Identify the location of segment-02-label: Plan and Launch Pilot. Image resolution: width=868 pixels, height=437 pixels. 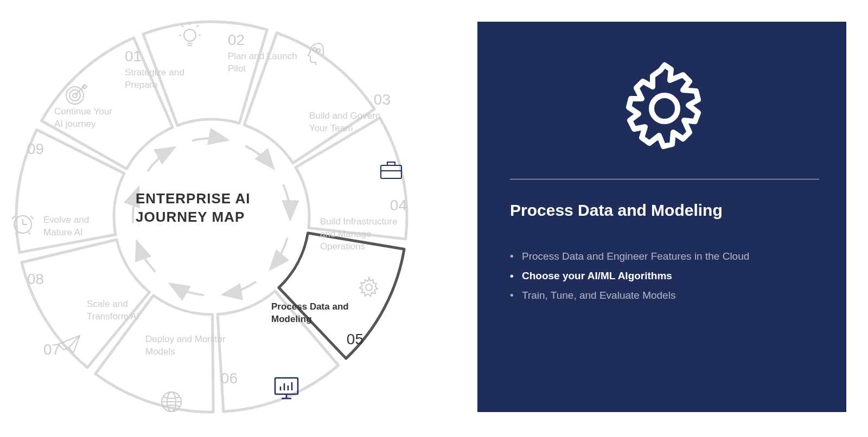
(263, 62).